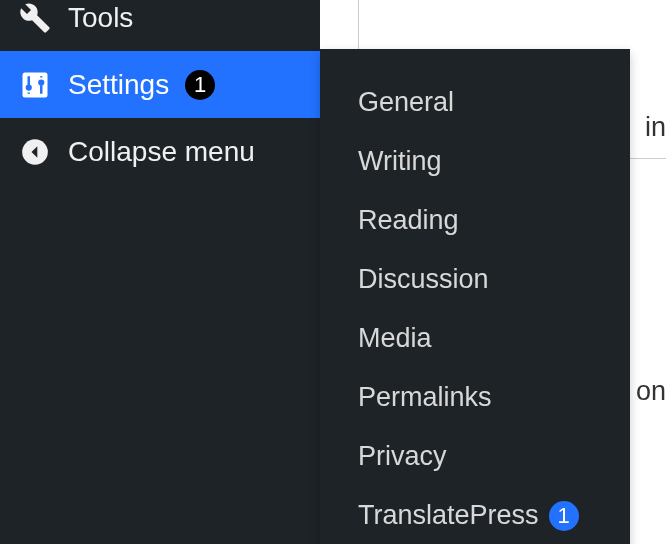 The image size is (666, 544). Describe the element at coordinates (475, 162) in the screenshot. I see `submenu-item-writing: Writing` at that location.